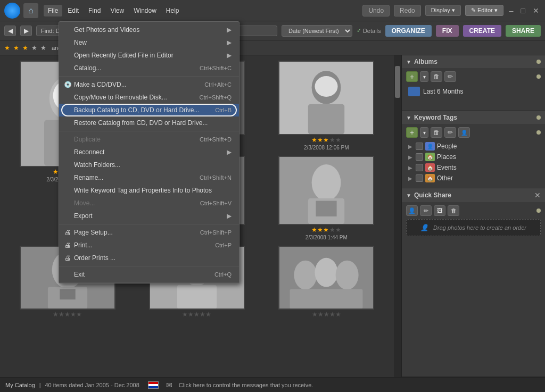  What do you see at coordinates (474, 91) in the screenshot?
I see `album-item-last6months: Last 6 Months` at bounding box center [474, 91].